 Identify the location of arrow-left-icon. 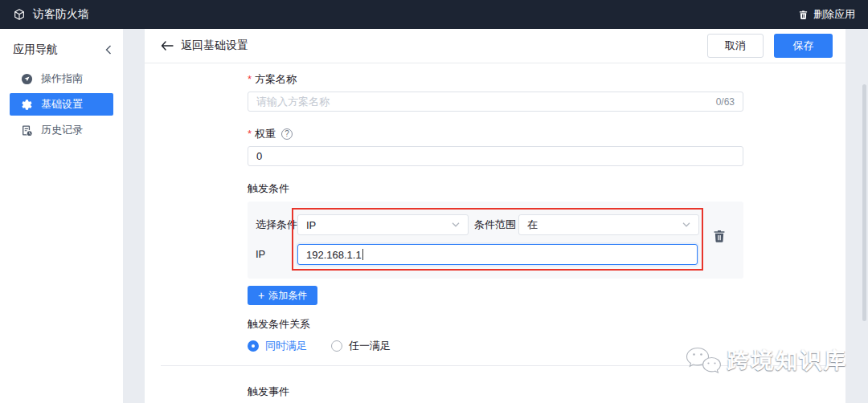
(167, 46).